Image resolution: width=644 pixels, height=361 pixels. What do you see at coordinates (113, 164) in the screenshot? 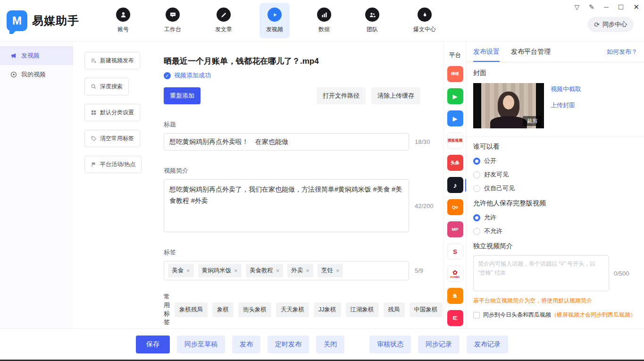
I see `platform-activity-button: 平台活动/热点` at bounding box center [113, 164].